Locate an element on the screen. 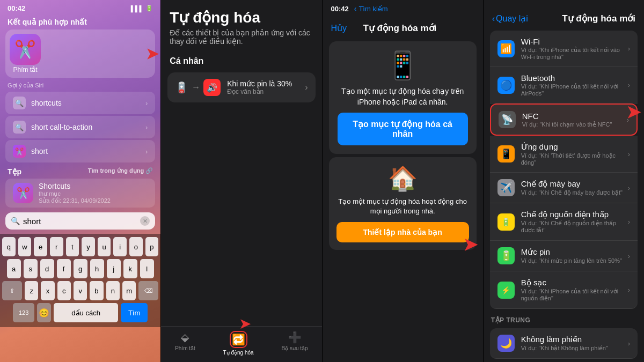 This screenshot has width=644, height=362. key-f: f is located at coordinates (64, 269).